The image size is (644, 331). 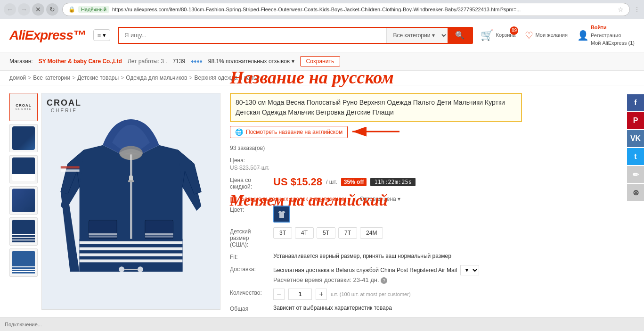 I want to click on bookmark-icon: ☆, so click(x=621, y=9).